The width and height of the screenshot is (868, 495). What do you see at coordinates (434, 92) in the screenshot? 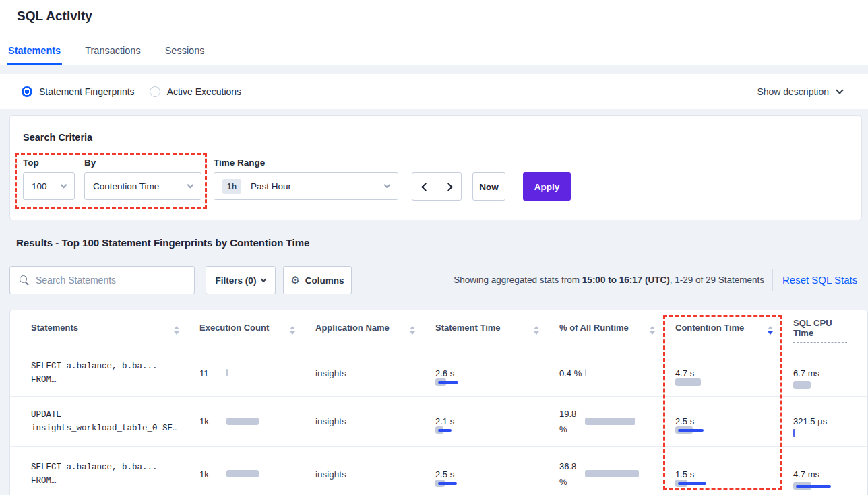
I see `view-toggle-bar: Statement Fingerprints Active Executions…` at bounding box center [434, 92].